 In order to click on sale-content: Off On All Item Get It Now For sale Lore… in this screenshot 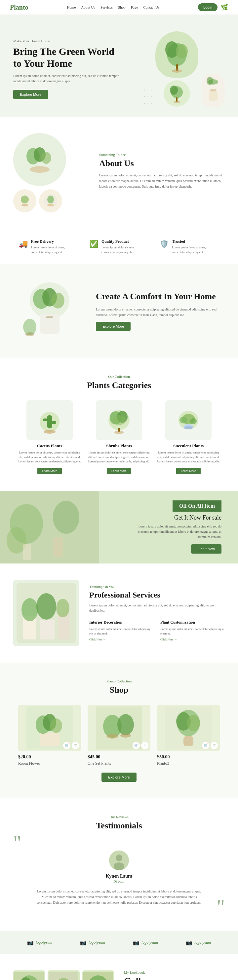, I will do `click(187, 527)`.